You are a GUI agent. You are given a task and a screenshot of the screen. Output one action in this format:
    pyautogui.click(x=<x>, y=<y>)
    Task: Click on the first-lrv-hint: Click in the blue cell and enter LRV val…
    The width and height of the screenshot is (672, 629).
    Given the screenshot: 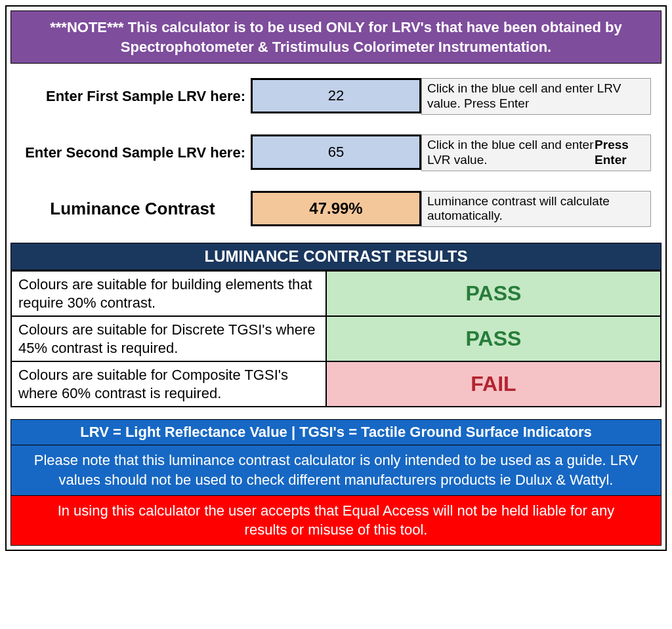 What is the action you would take?
    pyautogui.click(x=536, y=96)
    